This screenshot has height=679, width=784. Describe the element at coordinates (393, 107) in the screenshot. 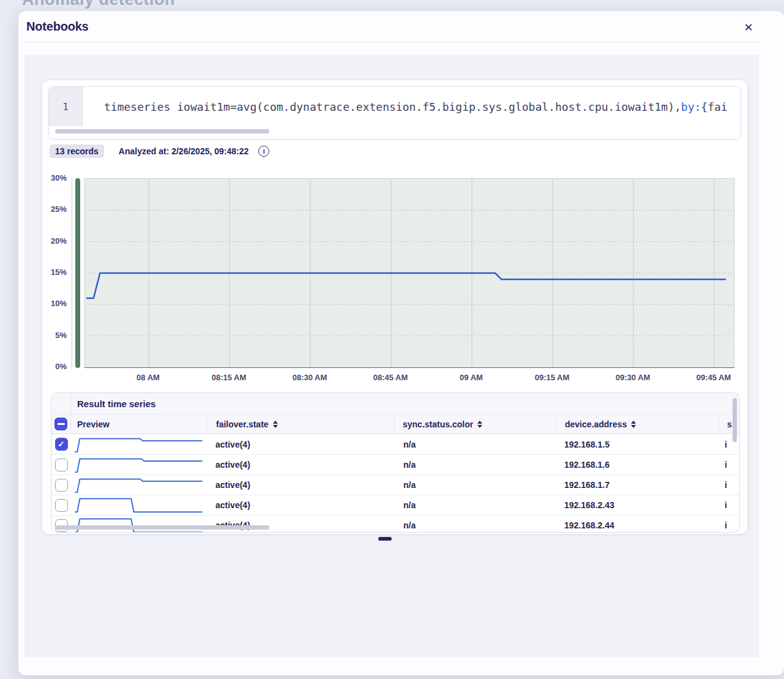

I see `query-text: timeseries iowait1m=avg(com.dynatrace.ex…` at that location.